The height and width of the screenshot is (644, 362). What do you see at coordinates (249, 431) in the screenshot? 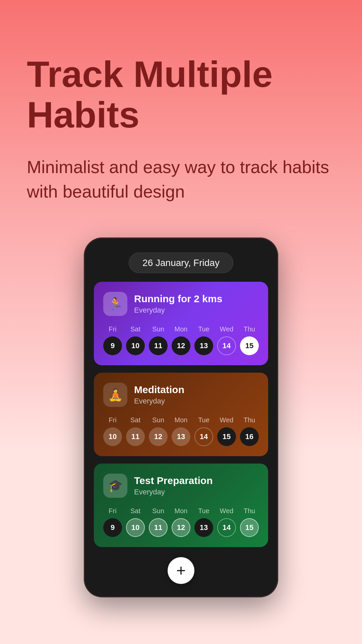
I see `day-item: Thu 16` at bounding box center [249, 431].